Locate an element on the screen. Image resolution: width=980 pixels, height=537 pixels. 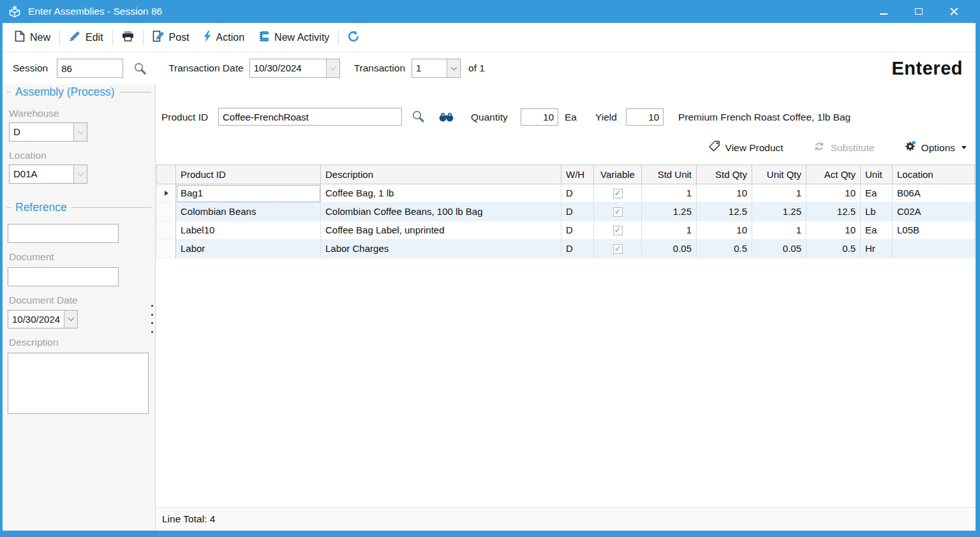
cell-description: Labor Charges is located at coordinates (442, 249).